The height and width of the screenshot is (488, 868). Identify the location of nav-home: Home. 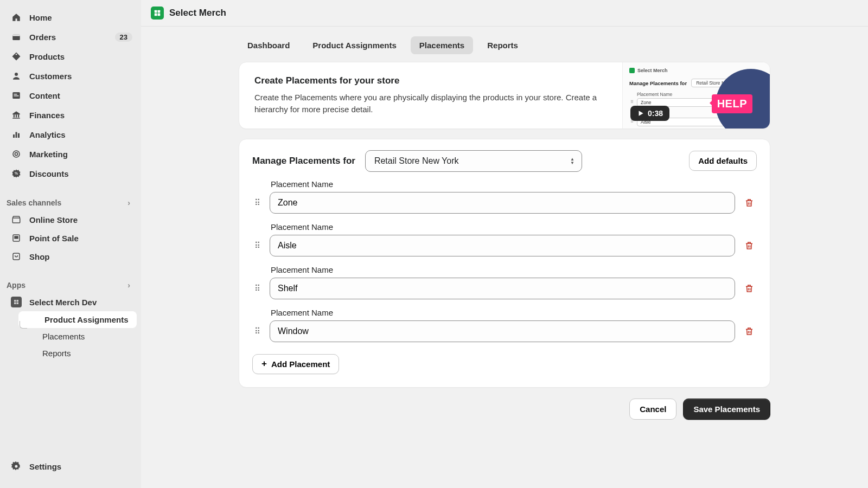
(71, 17).